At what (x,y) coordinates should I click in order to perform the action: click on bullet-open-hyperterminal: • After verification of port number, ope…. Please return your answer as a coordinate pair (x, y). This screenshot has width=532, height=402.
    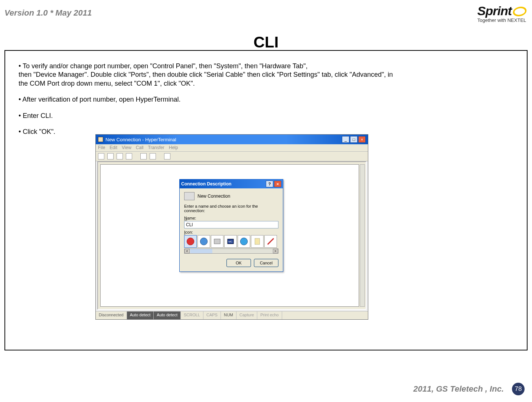
    Looking at the image, I should click on (266, 99).